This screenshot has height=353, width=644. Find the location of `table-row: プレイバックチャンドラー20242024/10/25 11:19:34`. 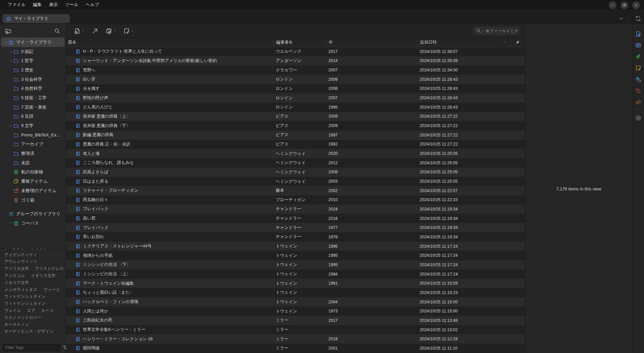

table-row: プレイバックチャンドラー20242024/10/25 11:19:34 is located at coordinates (296, 209).